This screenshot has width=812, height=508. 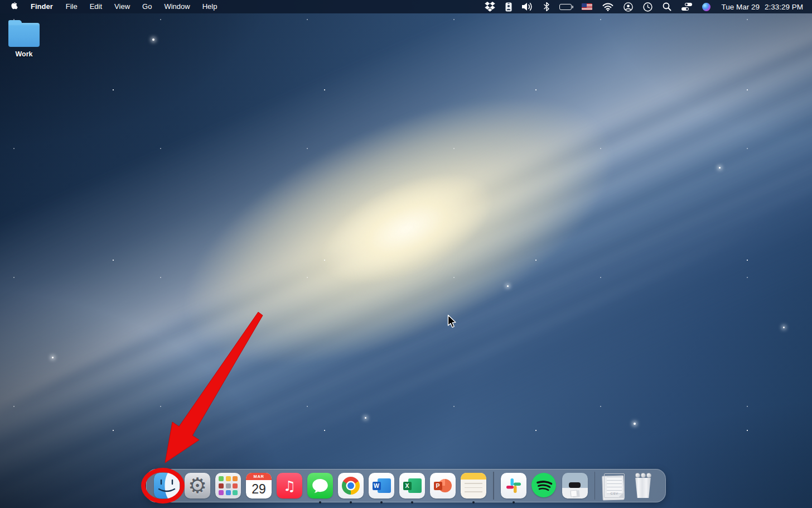 I want to click on dock-item-notes, so click(x=473, y=486).